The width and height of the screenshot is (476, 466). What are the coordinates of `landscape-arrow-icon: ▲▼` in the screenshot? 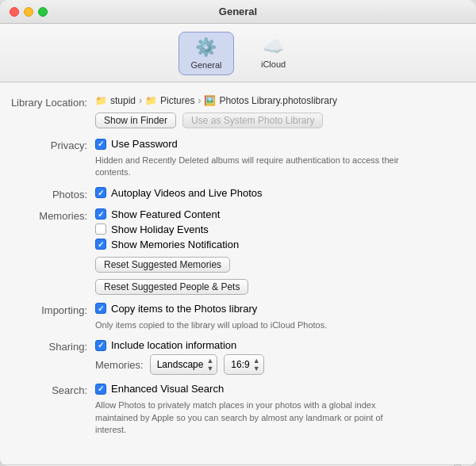 It's located at (209, 365).